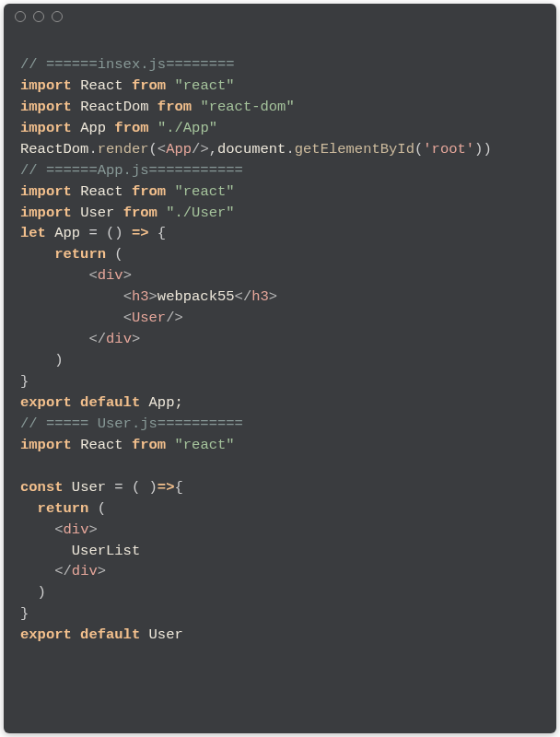 Image resolution: width=560 pixels, height=737 pixels. Describe the element at coordinates (214, 149) in the screenshot. I see `pn: ,` at that location.